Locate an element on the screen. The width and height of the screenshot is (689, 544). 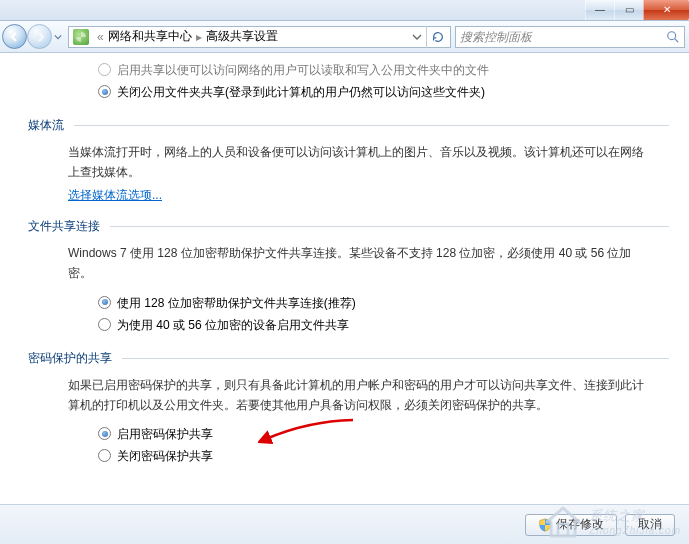
minimize-icon: — is located at coordinates (600, 10).